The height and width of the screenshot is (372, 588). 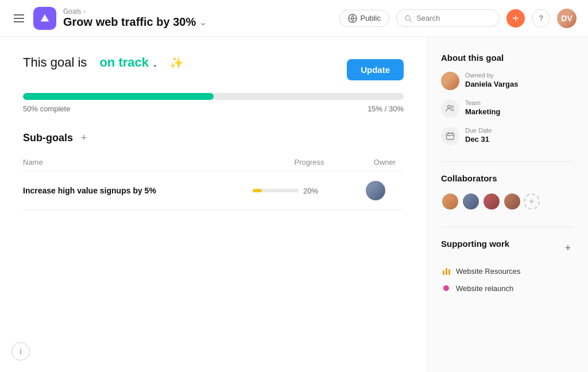 I want to click on owner-avatar, so click(x=376, y=191).